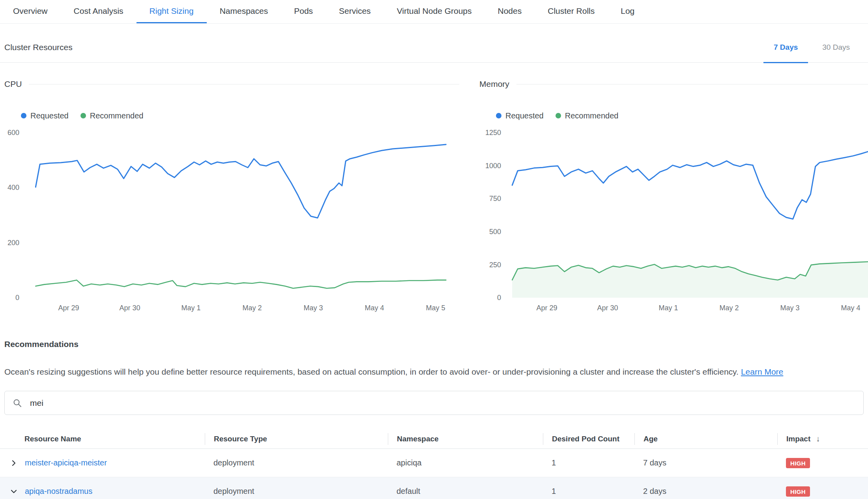 Image resolution: width=868 pixels, height=499 pixels. I want to click on tab-nodes: Nodes, so click(510, 12).